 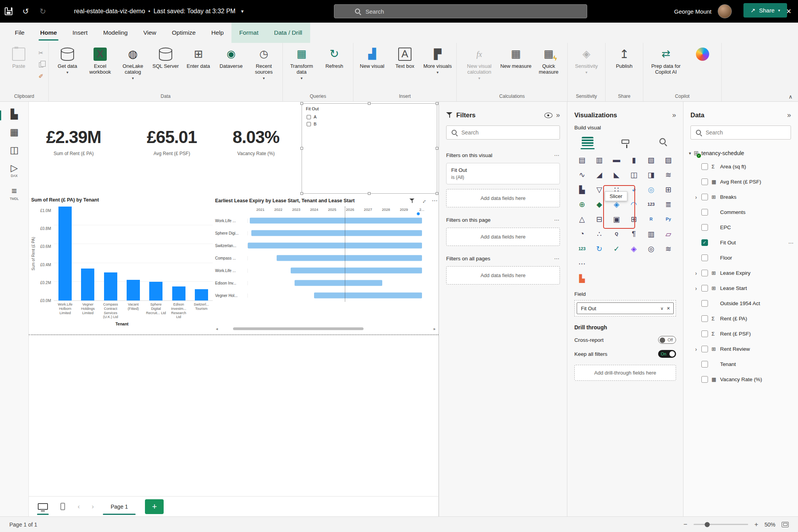 What do you see at coordinates (327, 221) in the screenshot?
I see `gantt-row: Work.Life ...` at bounding box center [327, 221].